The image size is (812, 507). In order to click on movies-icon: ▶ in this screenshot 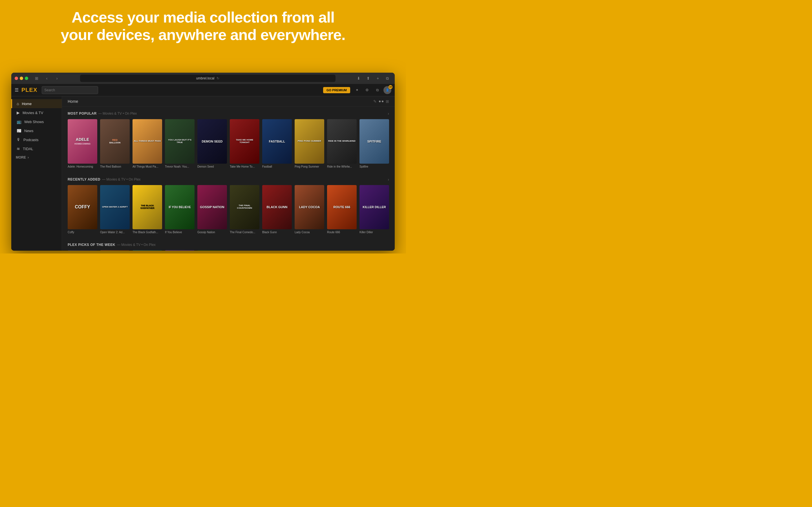, I will do `click(18, 113)`.